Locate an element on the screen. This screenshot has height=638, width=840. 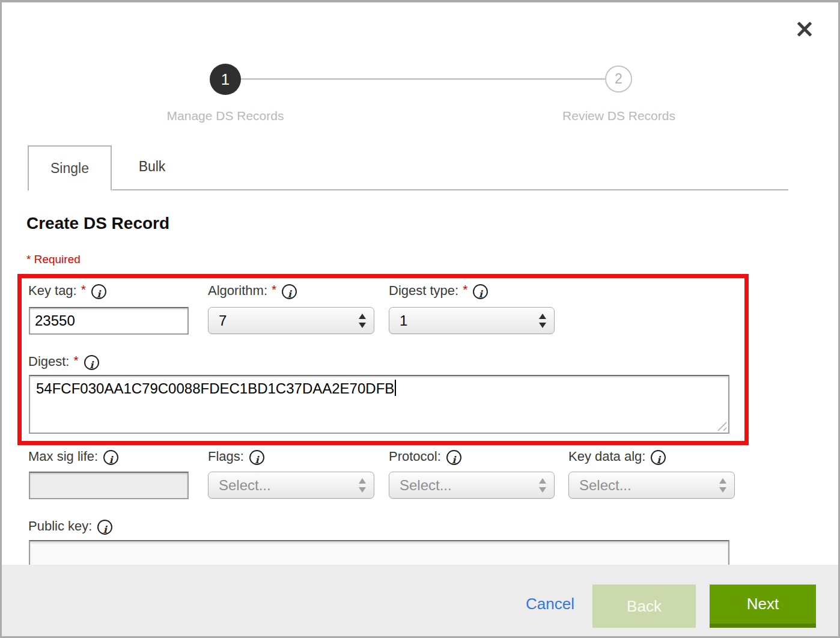
digest-type-label: Digest type:*i is located at coordinates (439, 291).